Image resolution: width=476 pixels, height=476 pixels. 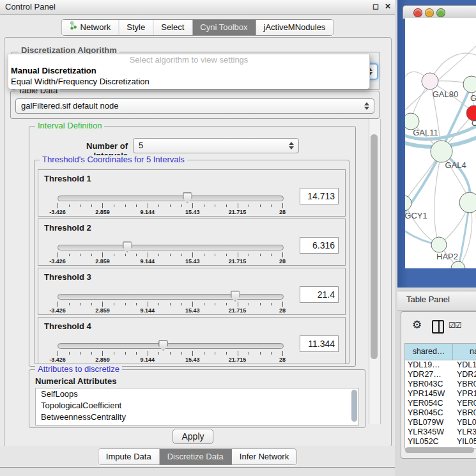 What do you see at coordinates (197, 457) in the screenshot?
I see `bottom-tab-bar: Impute DataDiscretize DataInfer Network` at bounding box center [197, 457].